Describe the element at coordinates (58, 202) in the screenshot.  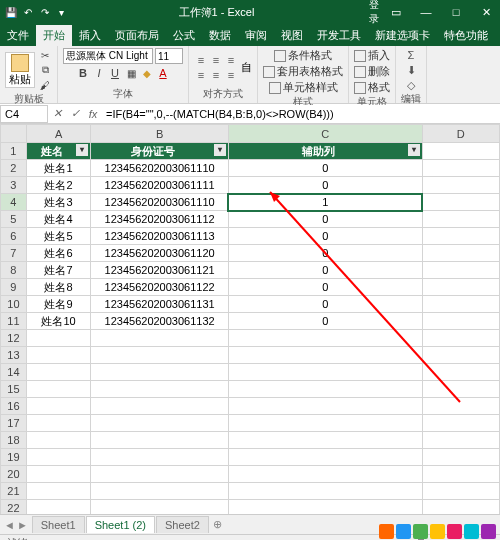
I see `cell-name: 姓名3` at that location.